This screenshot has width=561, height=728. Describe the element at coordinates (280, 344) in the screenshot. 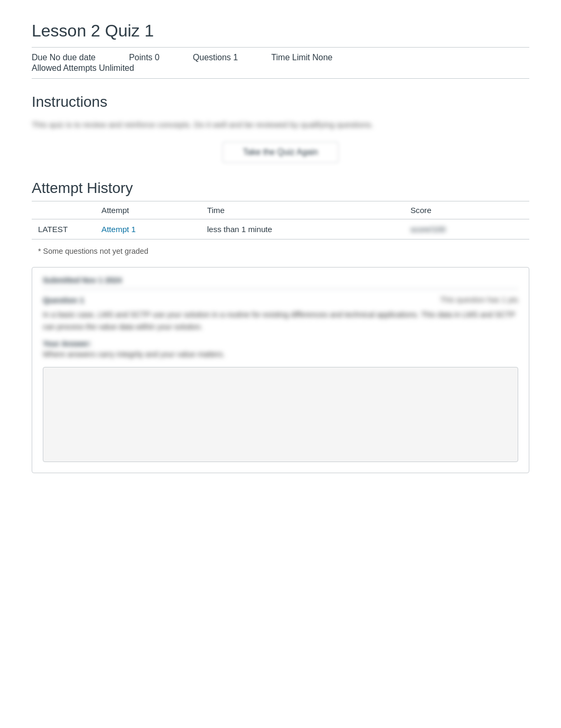

I see `your-answer-label: Your Answer:` at that location.